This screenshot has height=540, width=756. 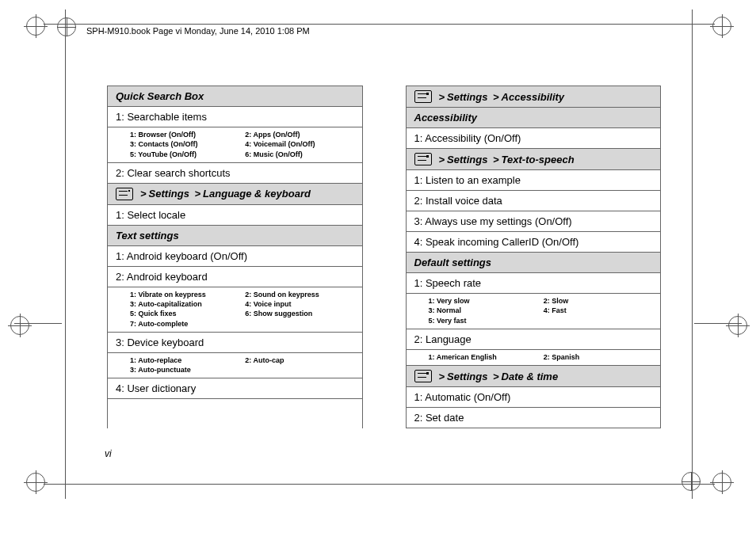 What do you see at coordinates (534, 312) in the screenshot?
I see `sub-options: 1: Very slow 2: Slow 3: Normal 4: Fast 5…` at bounding box center [534, 312].